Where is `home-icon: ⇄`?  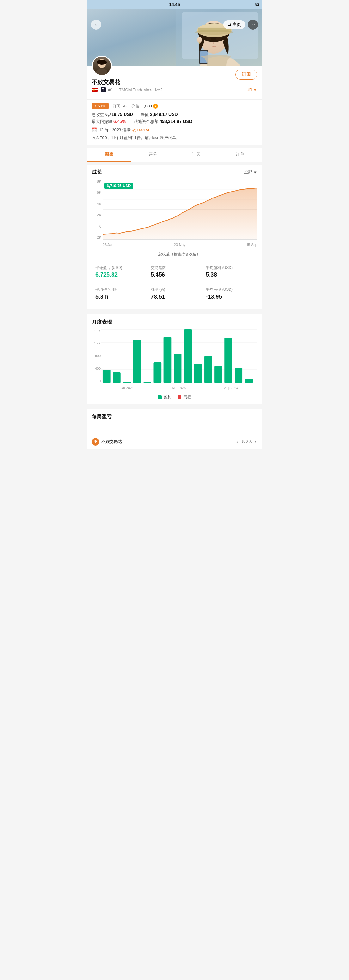
home-icon: ⇄ is located at coordinates (230, 25).